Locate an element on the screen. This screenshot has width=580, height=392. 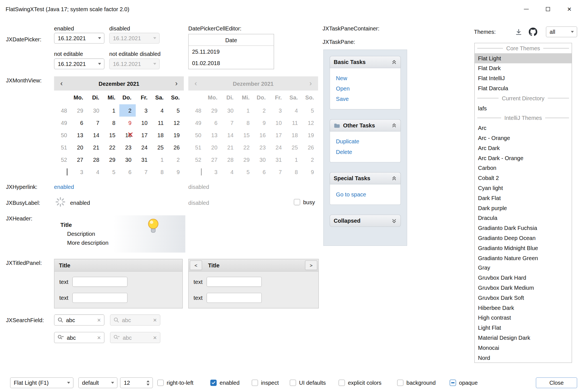
close-window-button: ✕ is located at coordinates (569, 9).